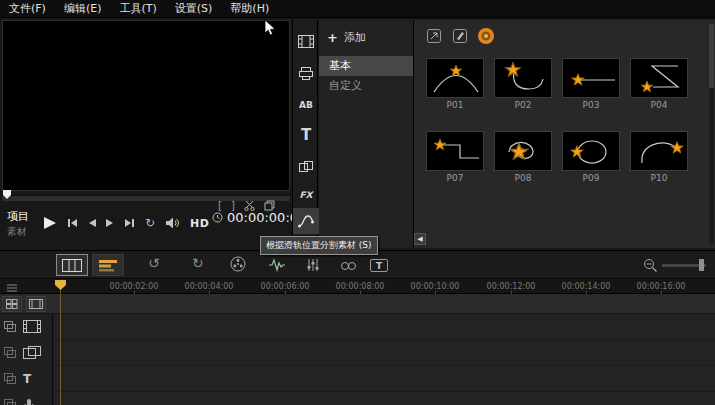 The height and width of the screenshot is (405, 715). Describe the element at coordinates (134, 286) in the screenshot. I see `ruler-label: 00:00:02:00` at that location.